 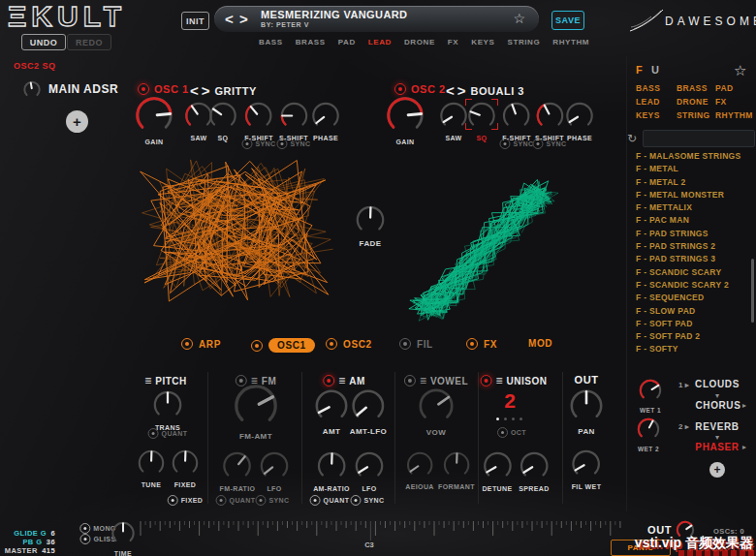 I want to click on osc2-led, so click(x=400, y=89).